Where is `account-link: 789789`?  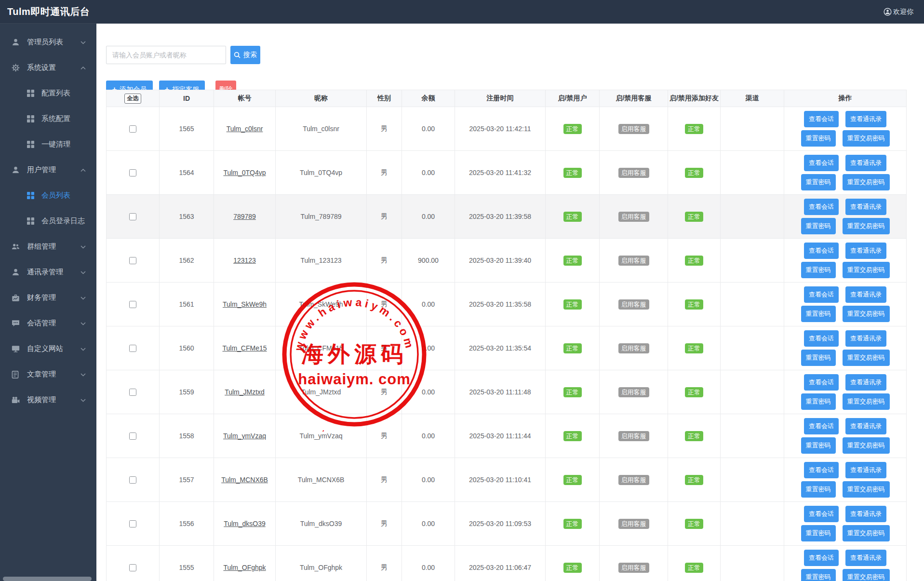 account-link: 789789 is located at coordinates (245, 216).